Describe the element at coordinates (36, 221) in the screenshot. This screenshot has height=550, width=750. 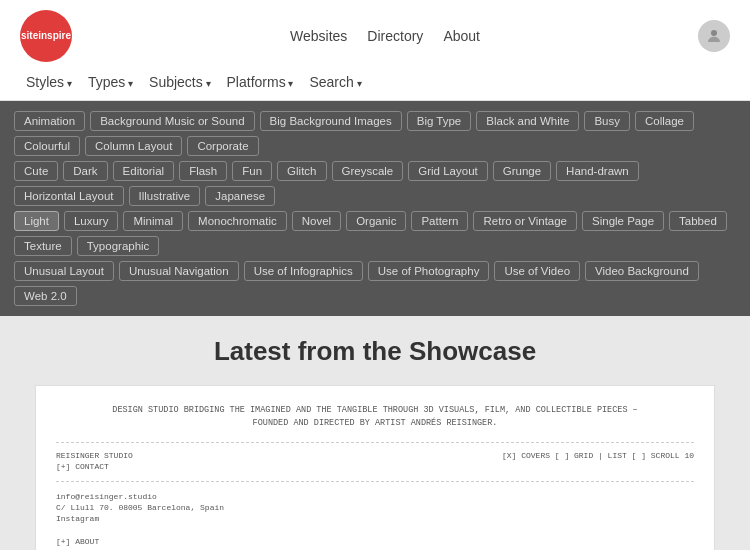
I see `tag-light: Light` at that location.